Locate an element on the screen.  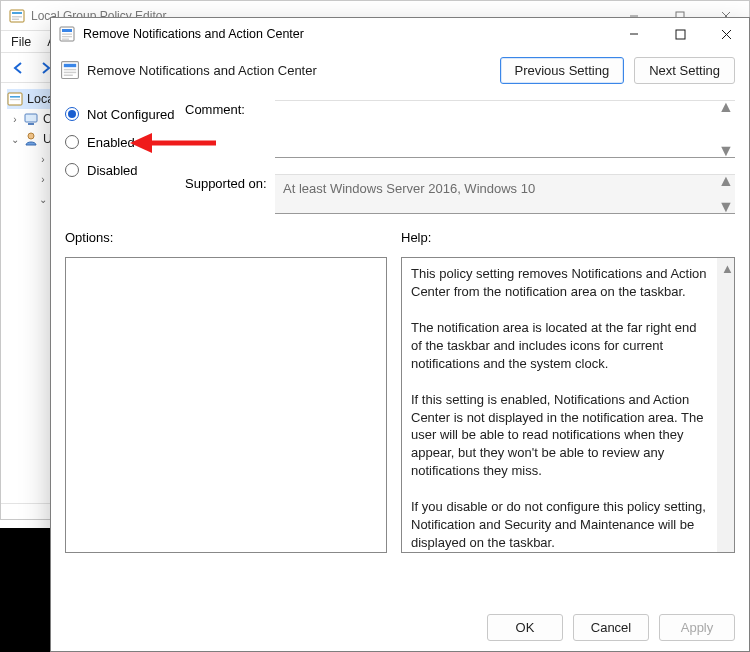
previous-setting-button: Previous Setting is located at coordinates (562, 70).